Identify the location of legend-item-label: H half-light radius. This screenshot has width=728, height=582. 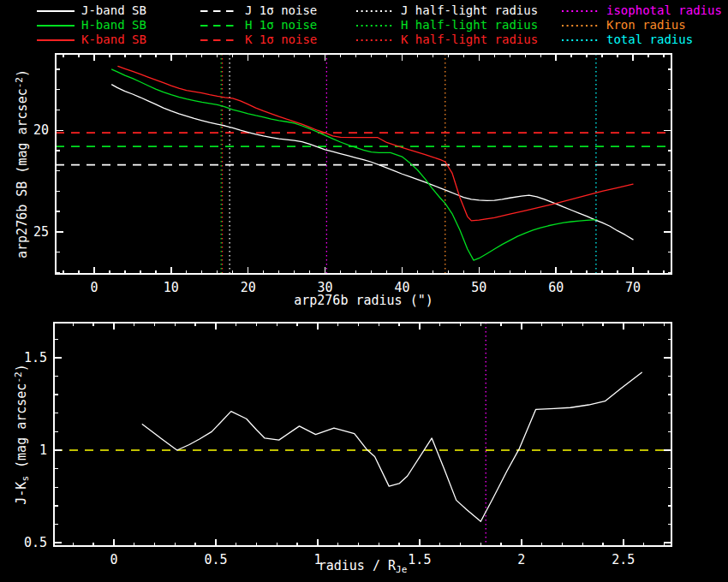
(469, 26).